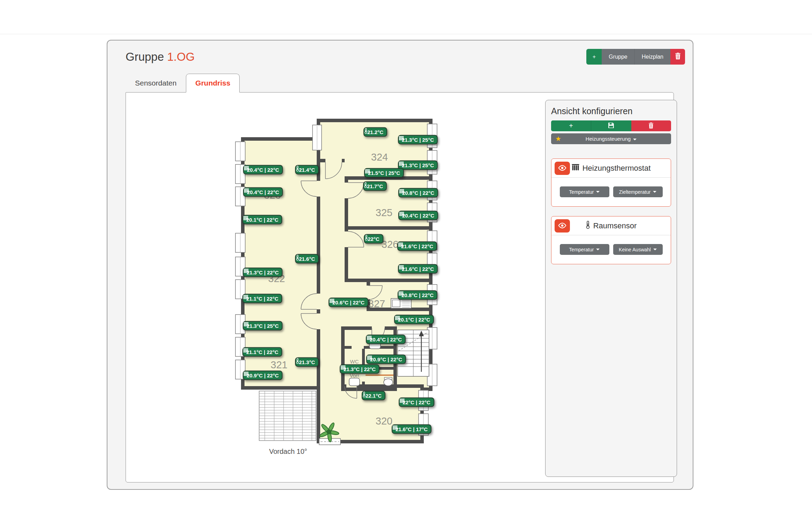  Describe the element at coordinates (611, 226) in the screenshot. I see `section-title: Raumsensor` at that location.